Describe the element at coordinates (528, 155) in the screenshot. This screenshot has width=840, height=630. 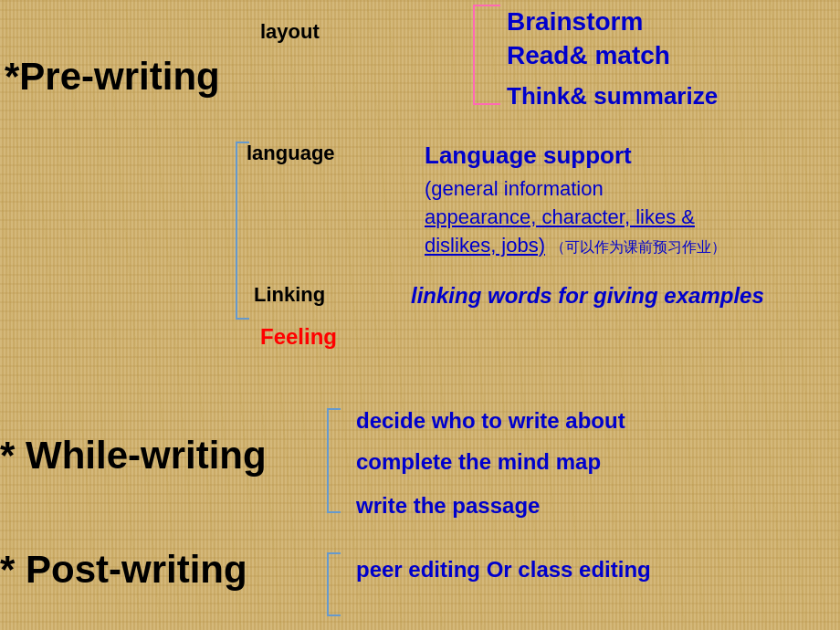
I see `language-support-text: Language support` at that location.